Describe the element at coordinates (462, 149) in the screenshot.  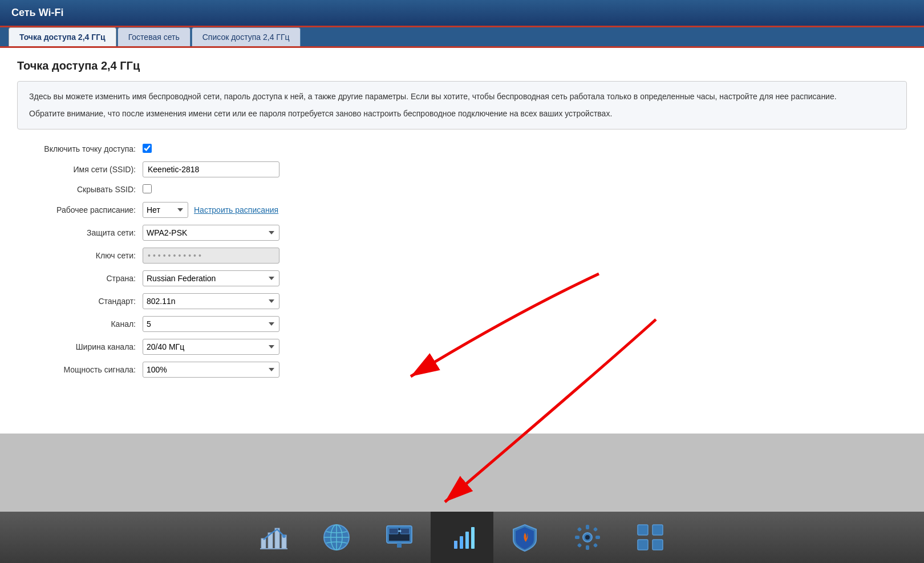
I see `enable-row: Включить точку доступа:` at that location.